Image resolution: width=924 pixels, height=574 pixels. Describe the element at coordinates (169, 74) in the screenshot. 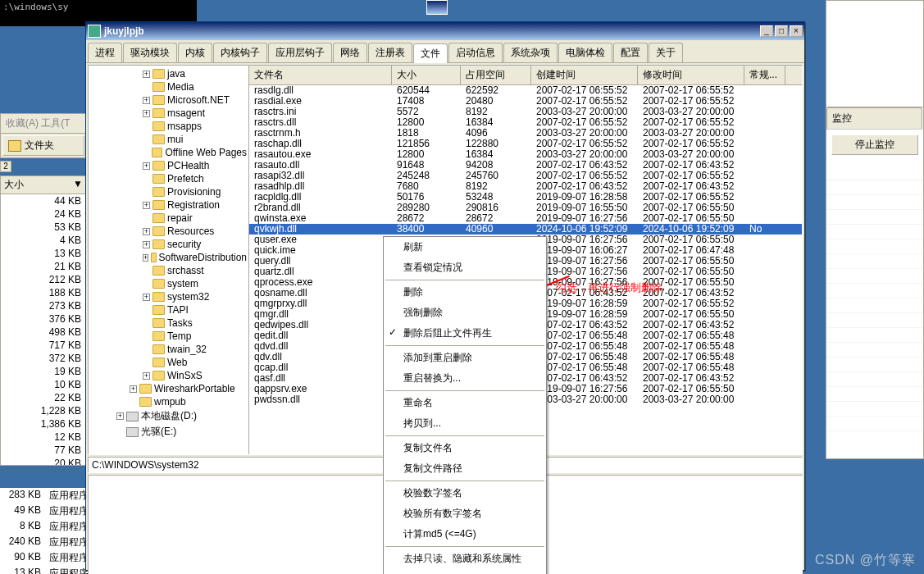

I see `tree-item: +java` at that location.